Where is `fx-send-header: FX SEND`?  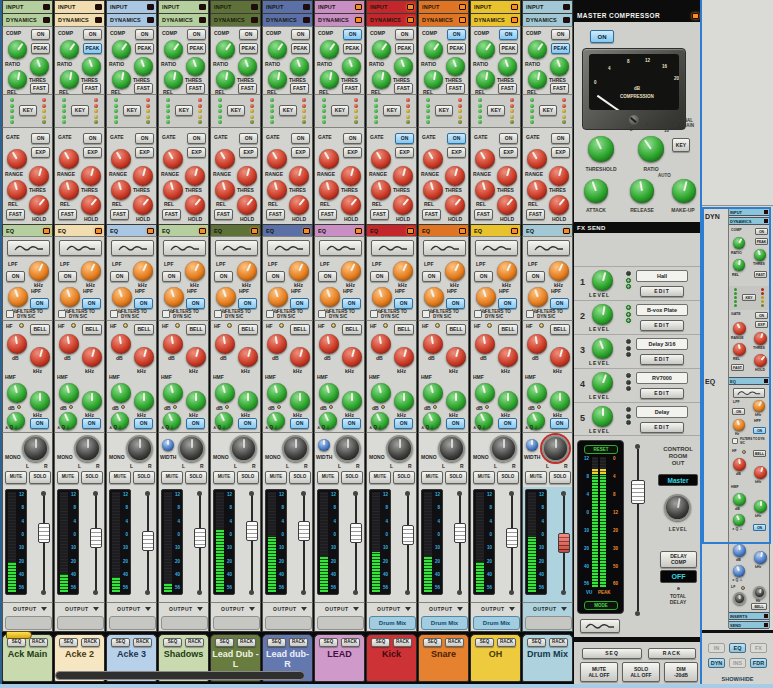 fx-send-header: FX SEND is located at coordinates (638, 228).